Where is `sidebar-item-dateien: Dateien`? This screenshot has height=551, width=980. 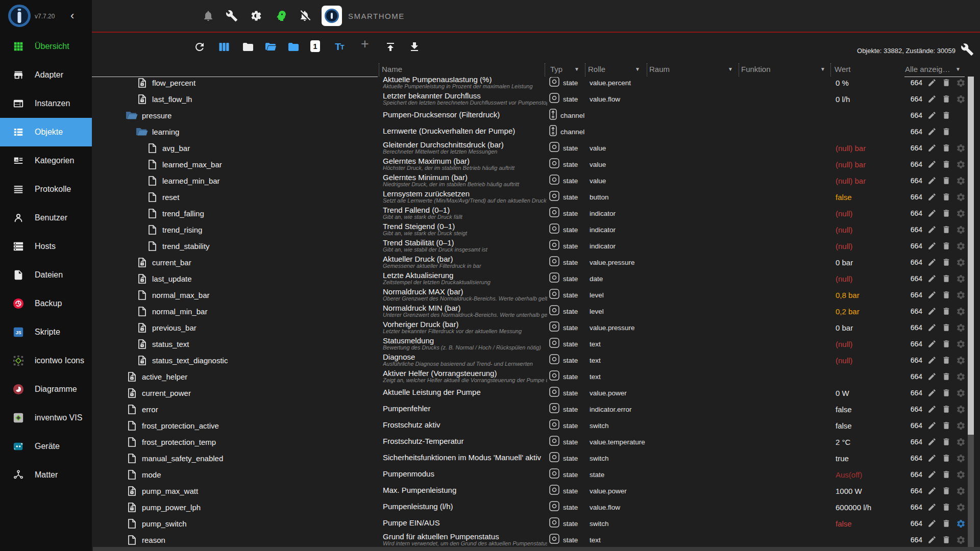
sidebar-item-dateien: Dateien is located at coordinates (46, 275).